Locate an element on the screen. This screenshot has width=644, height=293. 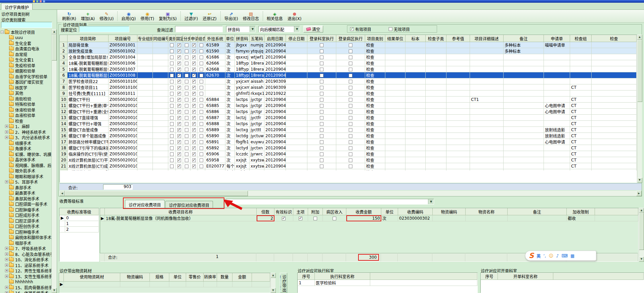
column-header: 附加 is located at coordinates (315, 212).